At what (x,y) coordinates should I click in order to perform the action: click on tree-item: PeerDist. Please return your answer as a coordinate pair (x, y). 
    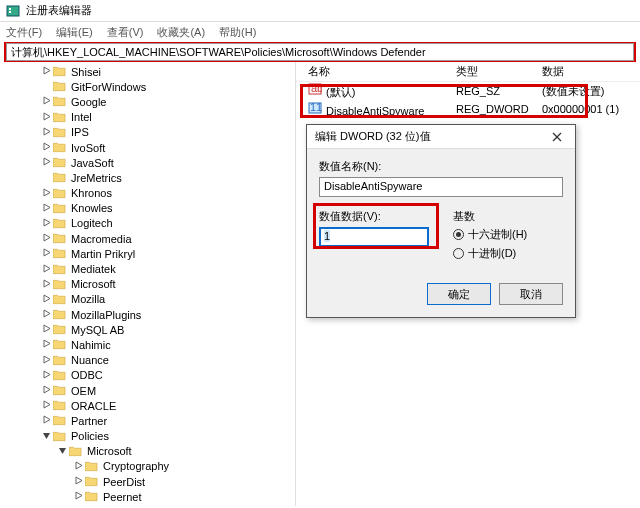
    Looking at the image, I should click on (148, 482).